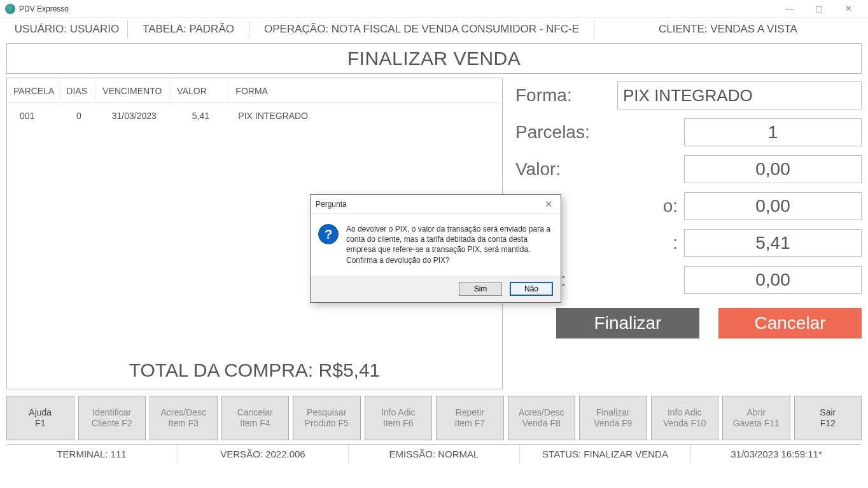 The image size is (868, 488). What do you see at coordinates (531, 289) in the screenshot?
I see `dialog-no-button: Não` at bounding box center [531, 289].